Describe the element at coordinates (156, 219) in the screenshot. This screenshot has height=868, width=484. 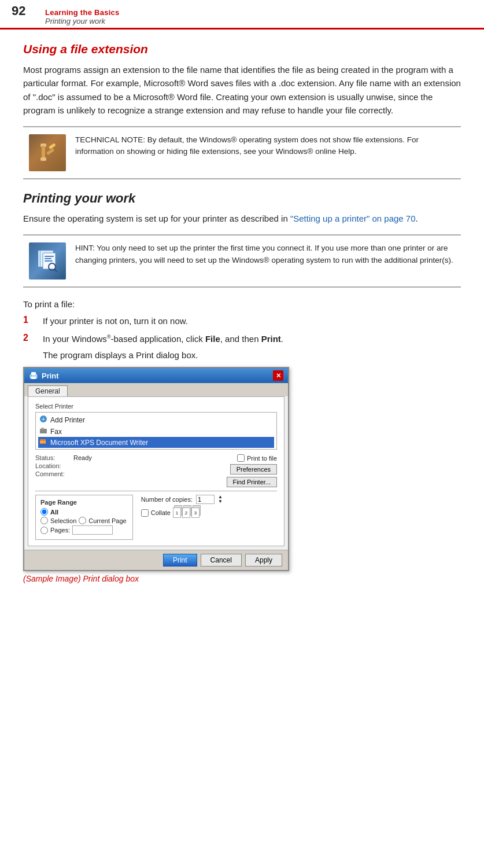
I see `section2-intro-text: Ensure the operating system is set up fo…` at that location.